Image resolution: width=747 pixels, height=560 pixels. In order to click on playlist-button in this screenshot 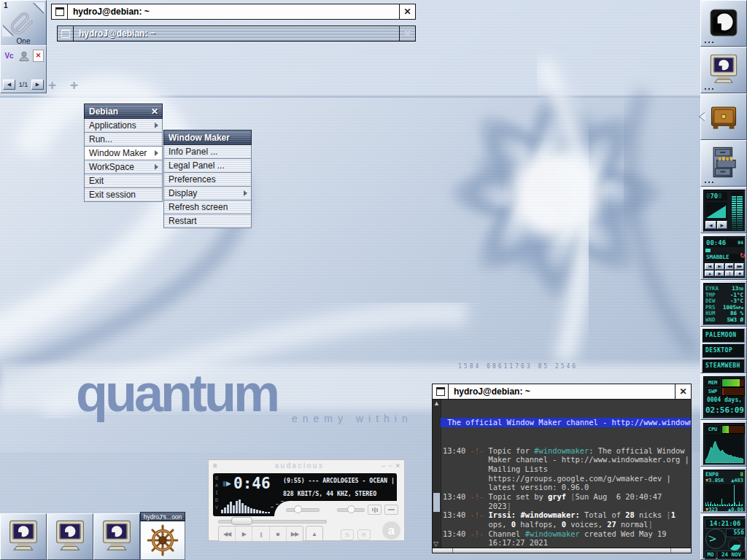, I will do `click(391, 510)`.